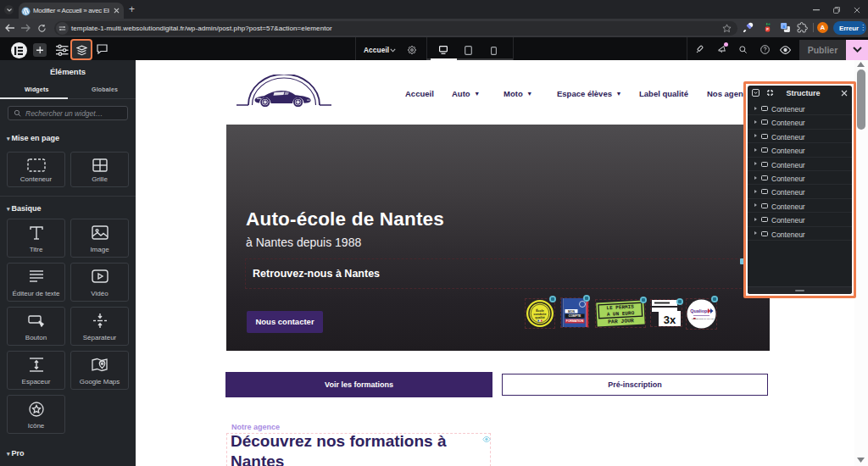  What do you see at coordinates (540, 318) in the screenshot?
I see `svg-text: qualité` at bounding box center [540, 318].